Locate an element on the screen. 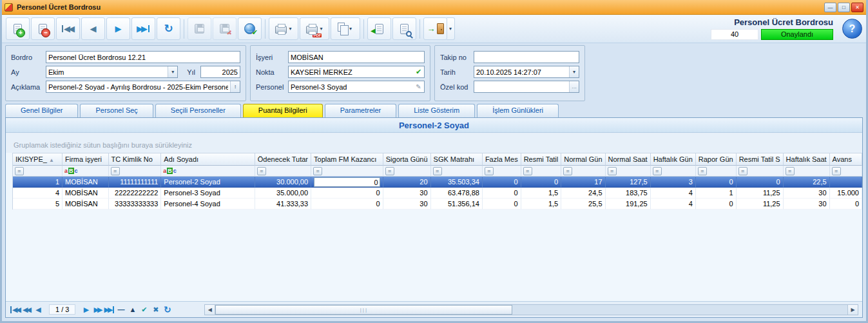 Image resolution: width=868 pixels, height=323 pixels. tab-puantaj-bilgileri: Puantaj Bilgileri is located at coordinates (283, 111).